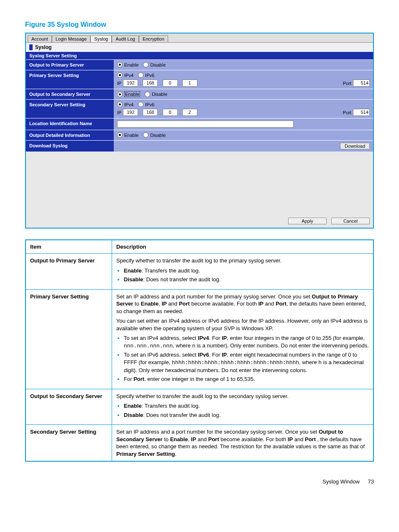  What do you see at coordinates (200, 56) in the screenshot?
I see `sub-header: Syslog Server Setting` at bounding box center [200, 56].